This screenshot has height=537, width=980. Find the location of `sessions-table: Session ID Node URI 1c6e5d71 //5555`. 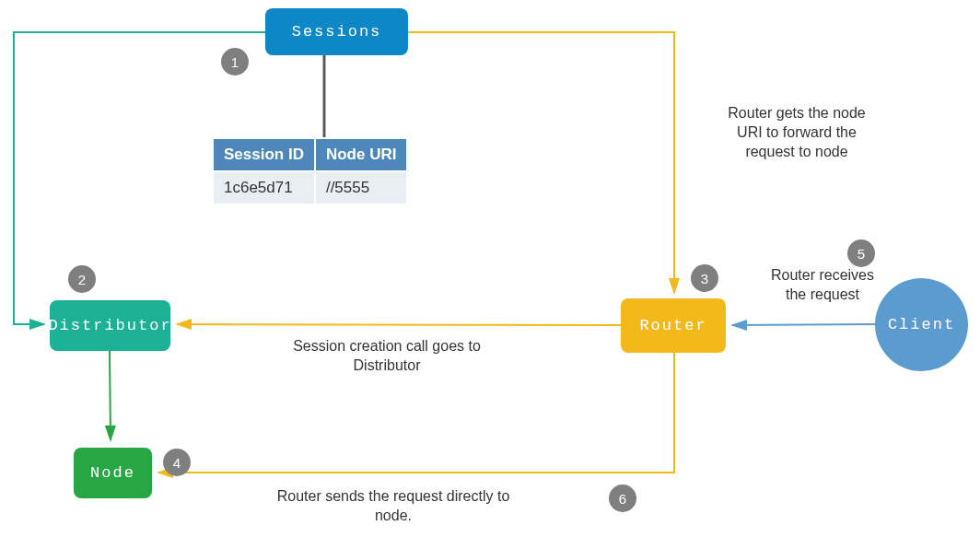

sessions-table: Session ID Node URI 1c6e5d71 //5555 is located at coordinates (309, 171).